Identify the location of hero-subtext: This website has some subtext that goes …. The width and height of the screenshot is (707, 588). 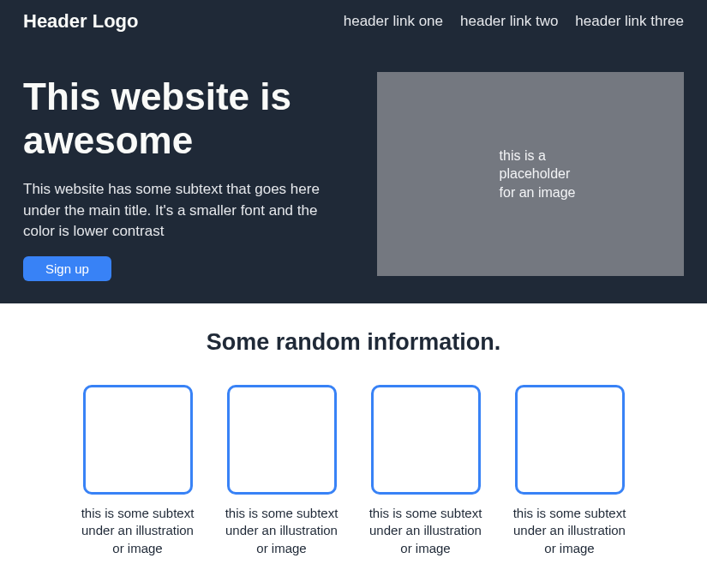
(183, 211).